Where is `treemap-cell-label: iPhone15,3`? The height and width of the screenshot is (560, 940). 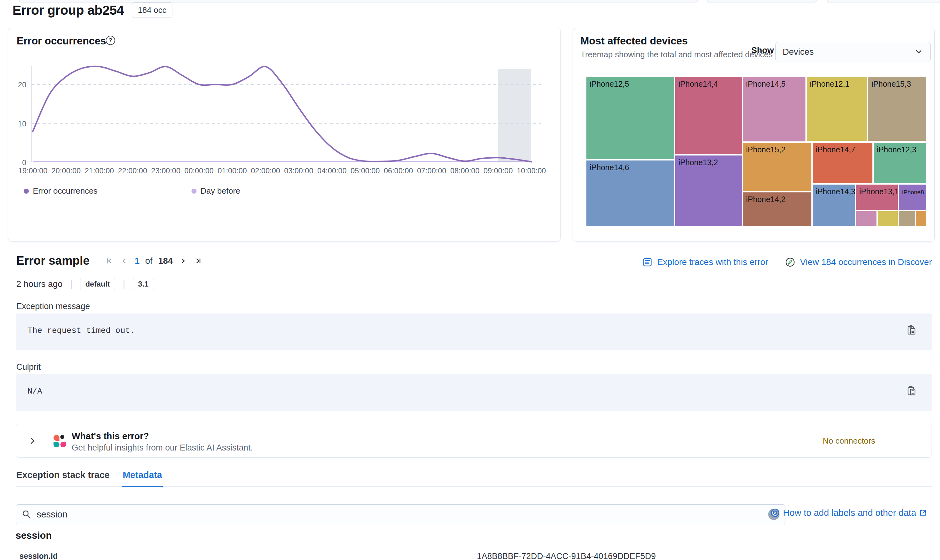
treemap-cell-label: iPhone15,3 is located at coordinates (891, 84).